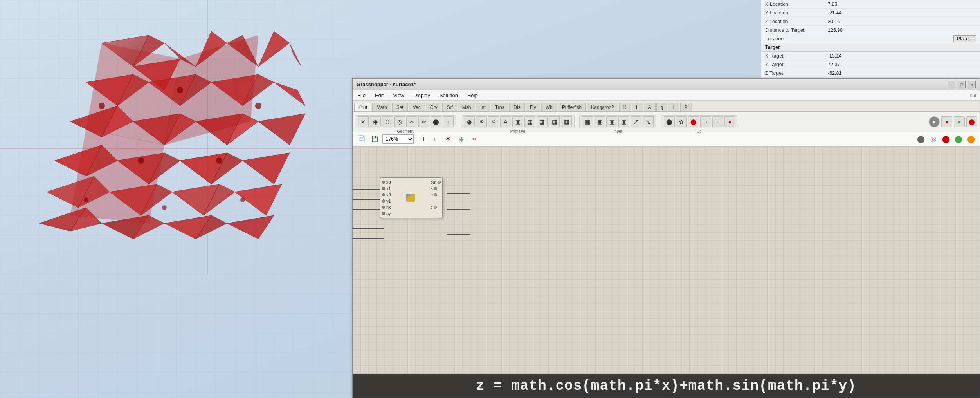 The image size is (980, 398). Describe the element at coordinates (700, 122) in the screenshot. I see `toolbar-util: ⬤ ✿ ⬤ → → ● Util` at that location.